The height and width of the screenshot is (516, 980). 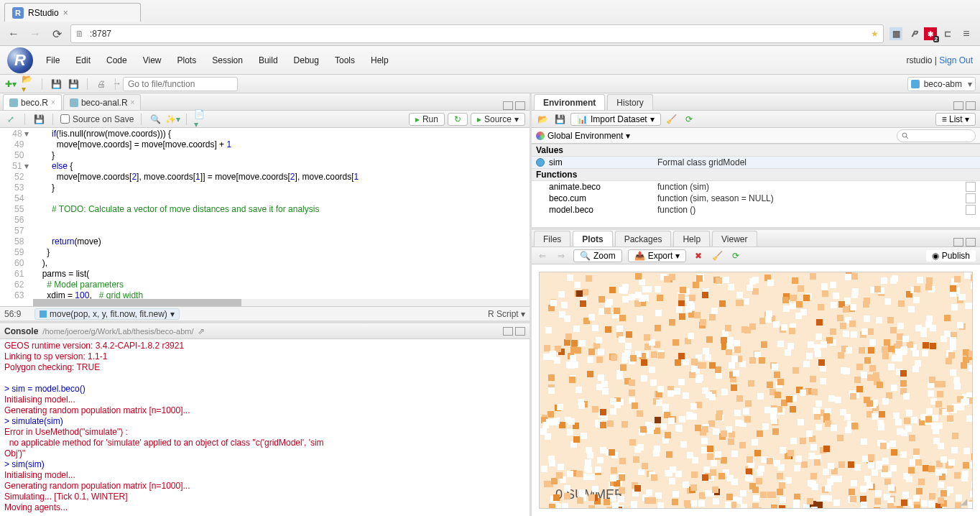 What do you see at coordinates (43, 13) in the screenshot?
I see `browser-tab-title: RStudio` at bounding box center [43, 13].